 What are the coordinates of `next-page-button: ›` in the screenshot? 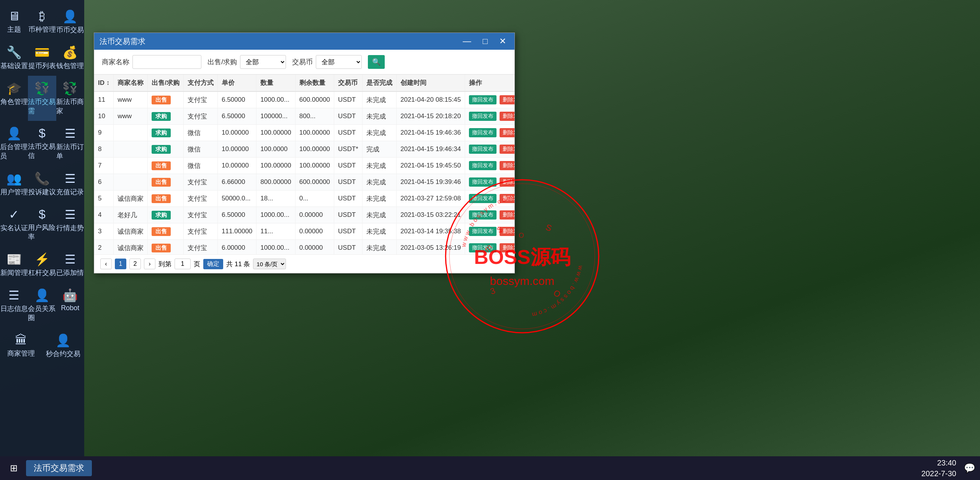 It's located at (150, 264).